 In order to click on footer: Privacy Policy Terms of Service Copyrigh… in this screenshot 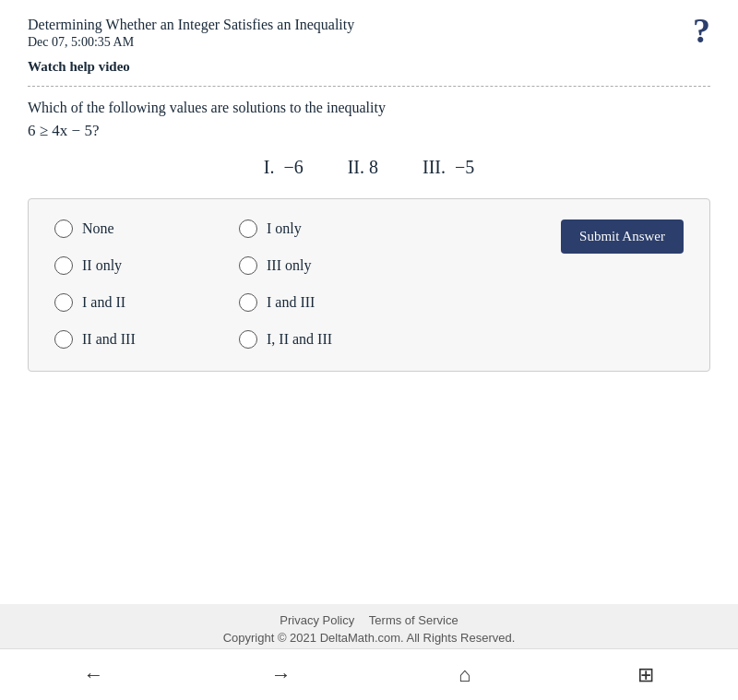, I will do `click(369, 626)`.